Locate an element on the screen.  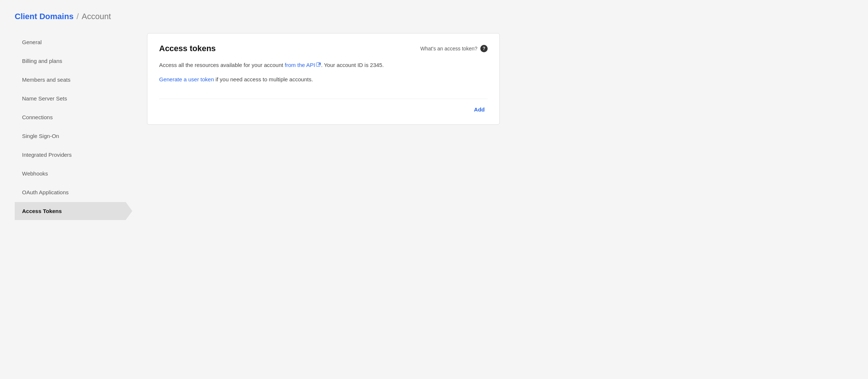
sidebar-item-members-label: Members and seats is located at coordinates (46, 79).